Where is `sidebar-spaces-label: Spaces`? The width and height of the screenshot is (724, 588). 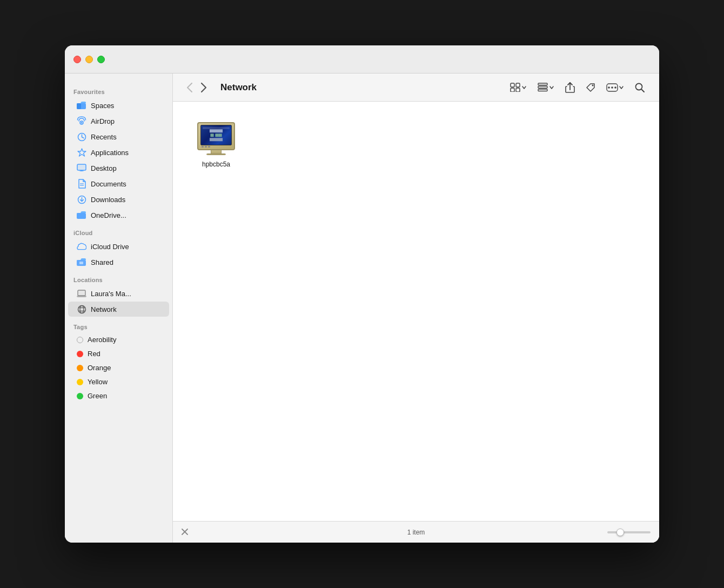 sidebar-spaces-label: Spaces is located at coordinates (103, 106).